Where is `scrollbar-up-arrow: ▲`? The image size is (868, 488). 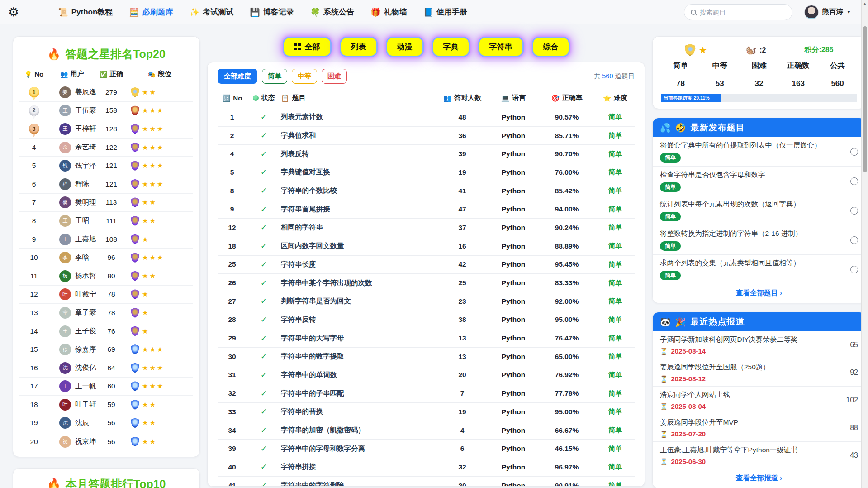
scrollbar-up-arrow: ▲ is located at coordinates (865, 4).